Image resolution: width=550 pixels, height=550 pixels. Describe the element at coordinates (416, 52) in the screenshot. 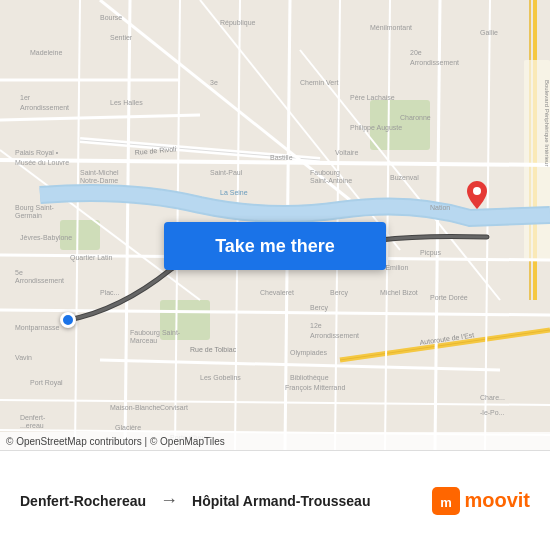

I see `svg-text: 20e` at that location.